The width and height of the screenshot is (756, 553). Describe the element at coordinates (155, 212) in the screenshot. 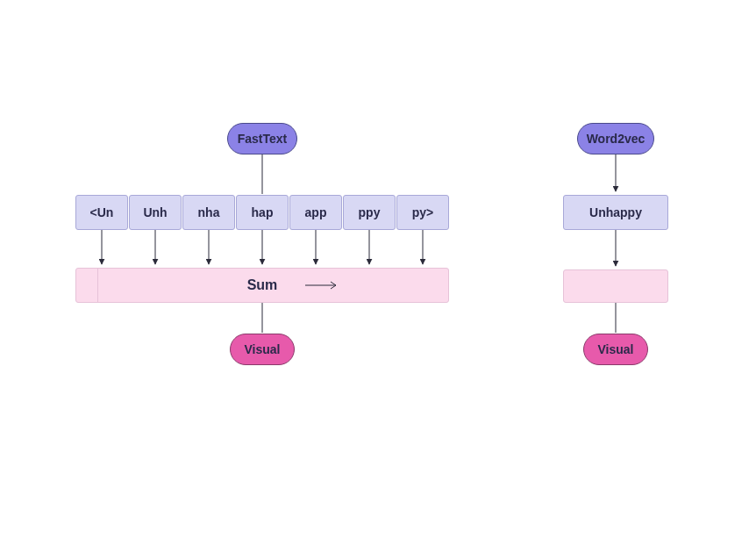

I see `token-box-1: Unh` at that location.